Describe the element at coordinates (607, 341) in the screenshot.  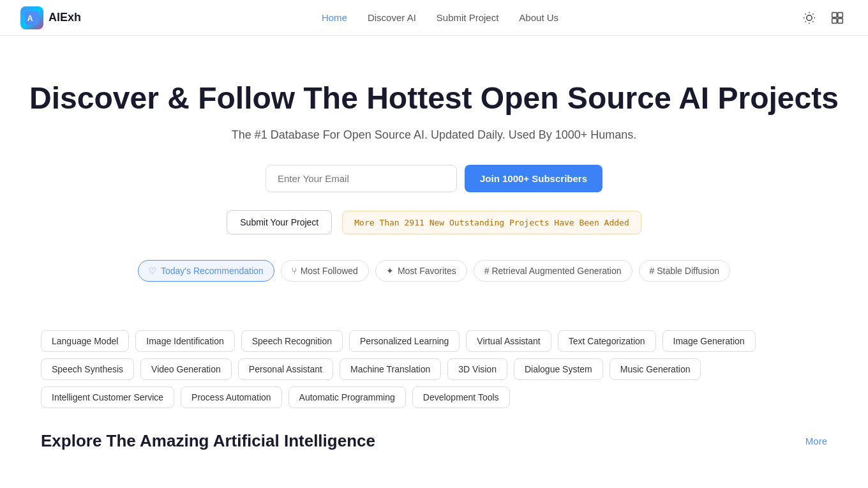
I see `tag-text-categorization: Text Categorization` at that location.